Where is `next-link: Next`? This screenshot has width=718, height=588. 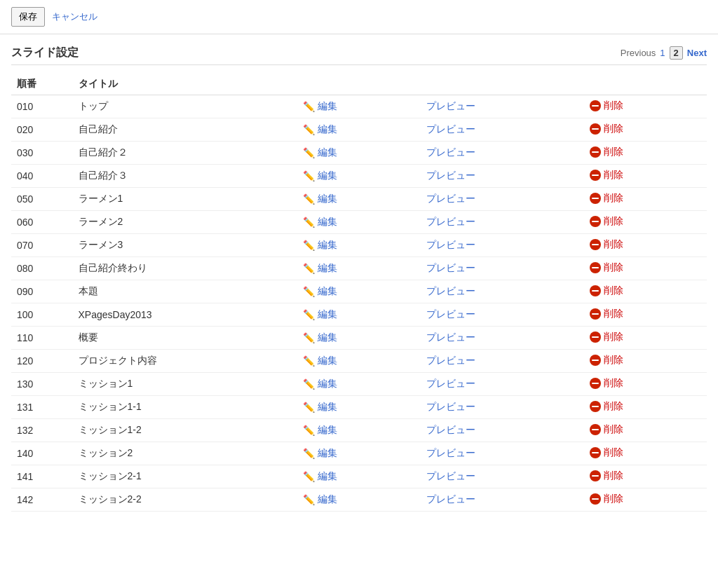 next-link: Next is located at coordinates (697, 53).